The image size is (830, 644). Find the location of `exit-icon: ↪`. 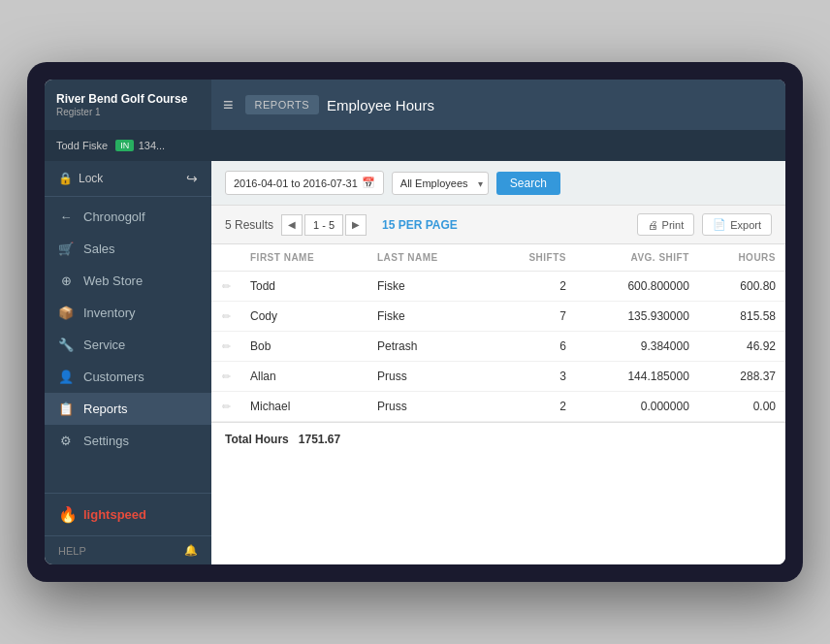

exit-icon: ↪ is located at coordinates (192, 178).